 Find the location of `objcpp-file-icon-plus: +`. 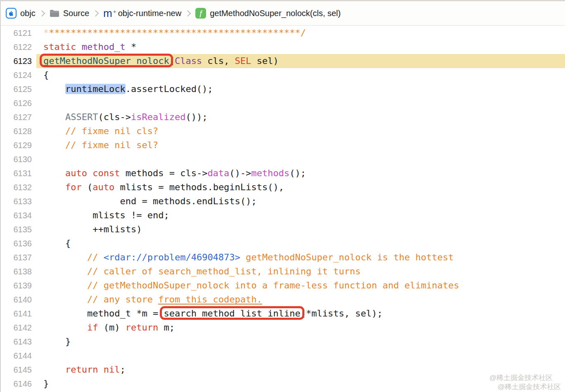

objcpp-file-icon-plus: + is located at coordinates (115, 12).